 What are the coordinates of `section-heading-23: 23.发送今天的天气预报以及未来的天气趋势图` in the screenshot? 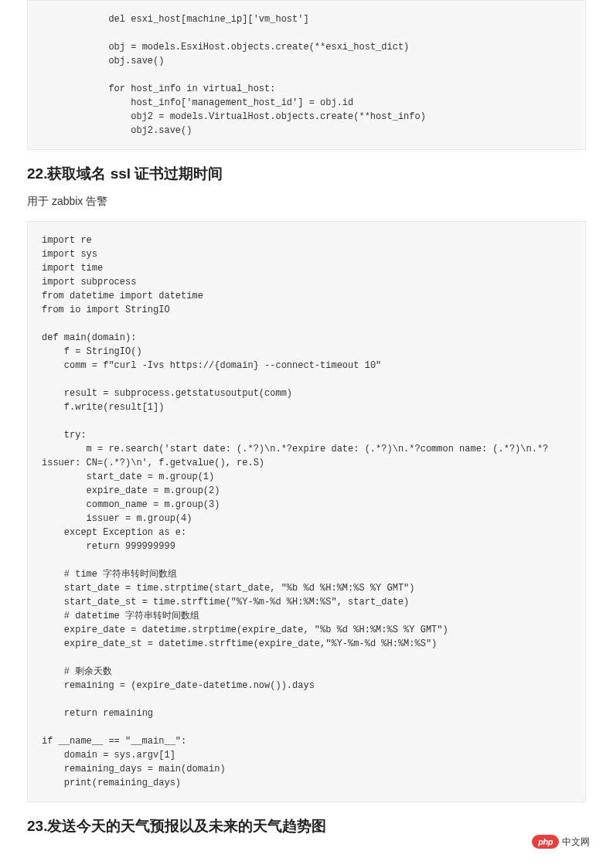 It's located at (306, 826).